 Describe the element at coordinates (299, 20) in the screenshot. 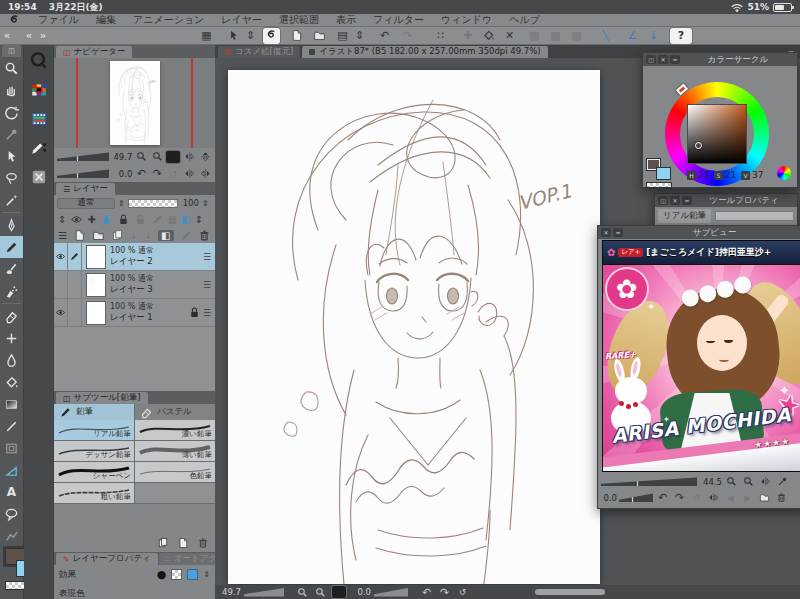

I see `menu-selection: 選択範囲` at that location.